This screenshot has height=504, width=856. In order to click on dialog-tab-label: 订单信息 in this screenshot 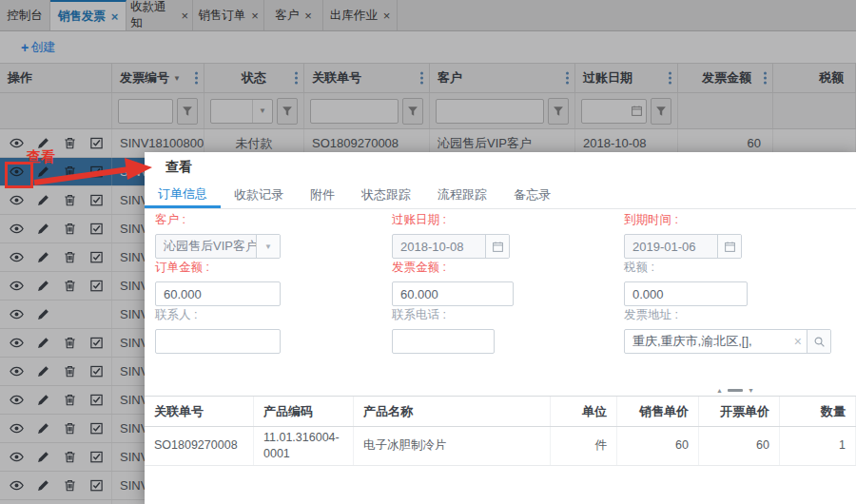, I will do `click(183, 194)`.